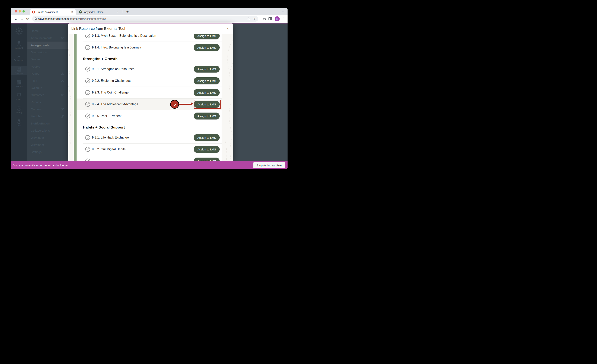  What do you see at coordinates (149, 158) in the screenshot?
I see `resource-row-partial: Assign to LMS` at bounding box center [149, 158].